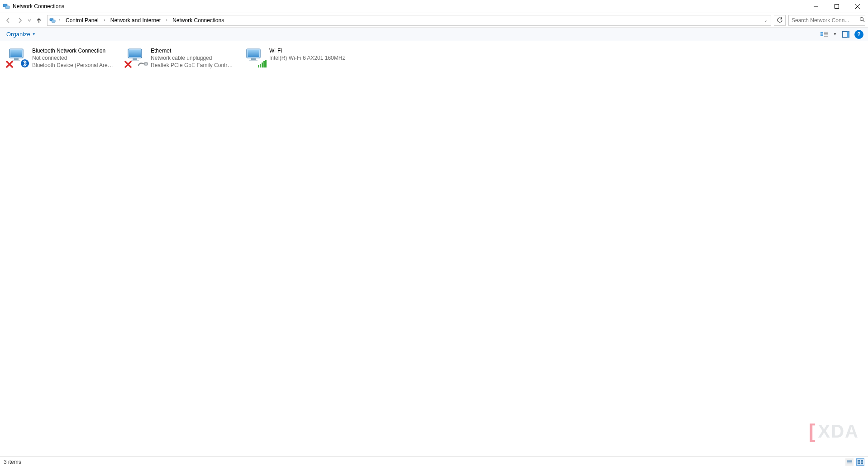 Image resolution: width=868 pixels, height=467 pixels. I want to click on connection-name: Ethernet, so click(192, 51).